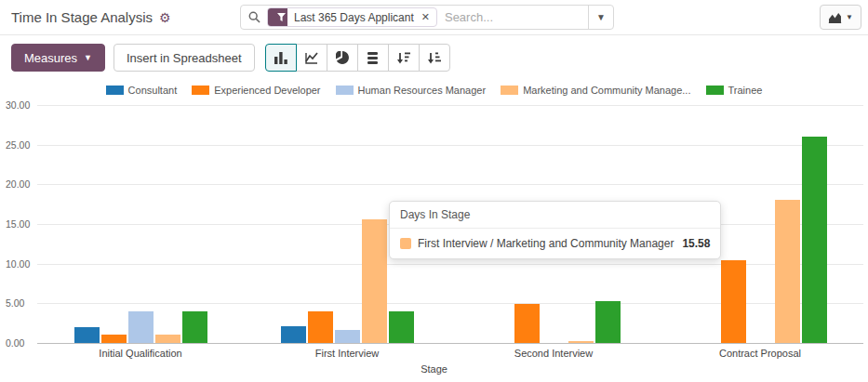 Image resolution: width=868 pixels, height=382 pixels. What do you see at coordinates (554, 216) in the screenshot?
I see `tooltip-title: Days In Stage` at bounding box center [554, 216].